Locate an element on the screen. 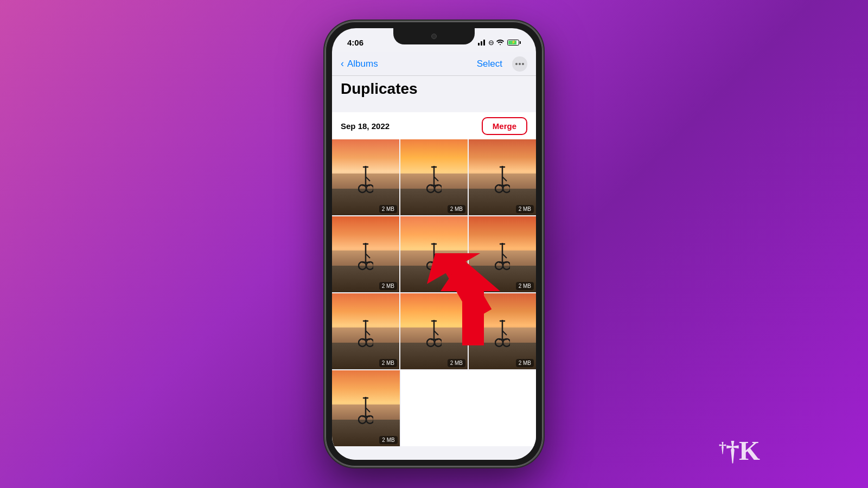  date-header: Sep 18, 2022 Merge is located at coordinates (434, 126).